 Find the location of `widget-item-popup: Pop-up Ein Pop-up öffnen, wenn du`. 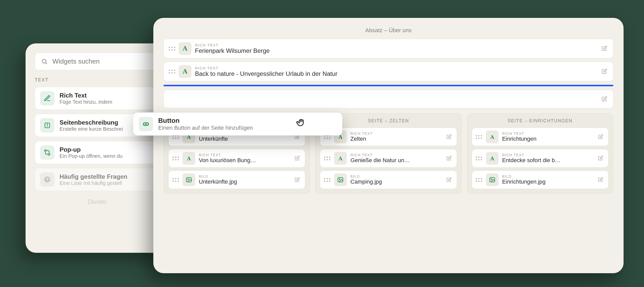

widget-item-popup: Pop-up Ein Pop-up öffnen, wenn du is located at coordinates (97, 152).